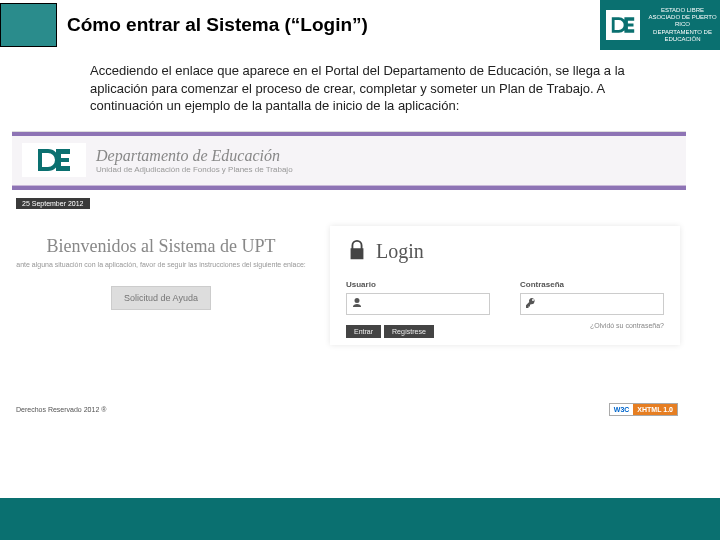 The image size is (720, 540). Describe the element at coordinates (357, 252) in the screenshot. I see `lock-icon` at that location.